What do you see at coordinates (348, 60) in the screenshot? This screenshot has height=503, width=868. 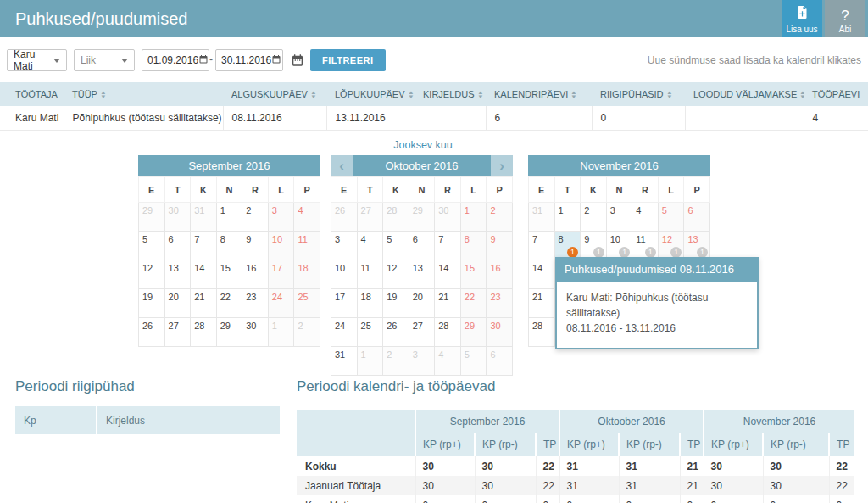 I see `filter-button: FILTREERI` at bounding box center [348, 60].